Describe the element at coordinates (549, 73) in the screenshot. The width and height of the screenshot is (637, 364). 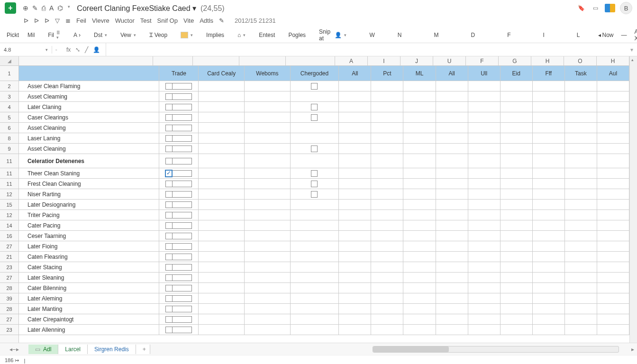
I see `header-small: Fff` at that location.